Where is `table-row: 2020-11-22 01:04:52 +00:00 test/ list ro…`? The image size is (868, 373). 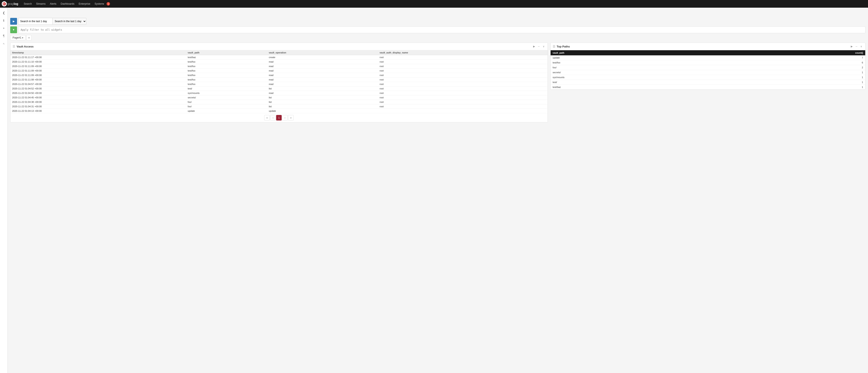
table-row: 2020-11-22 01:04:52 +00:00 test/ list ro… is located at coordinates (279, 89).